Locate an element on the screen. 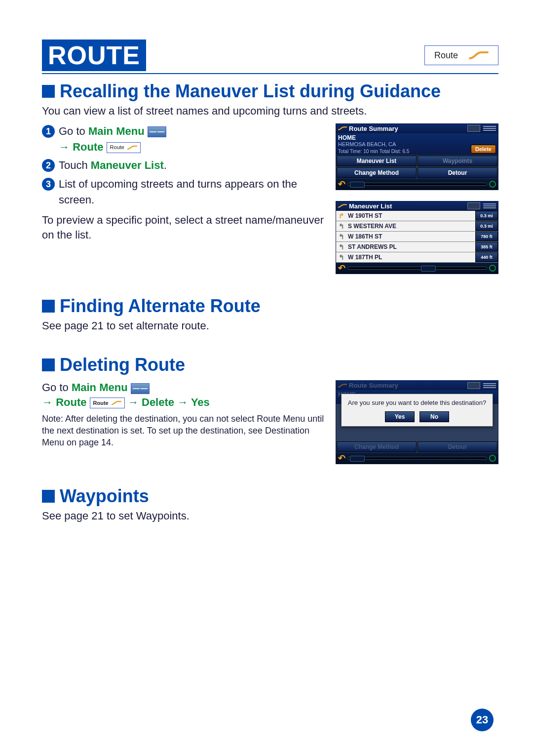 This screenshot has width=533, height=756. device-route-summary: Route Summary HOME HERMOSA BEACH, CA Tot… is located at coordinates (417, 157).